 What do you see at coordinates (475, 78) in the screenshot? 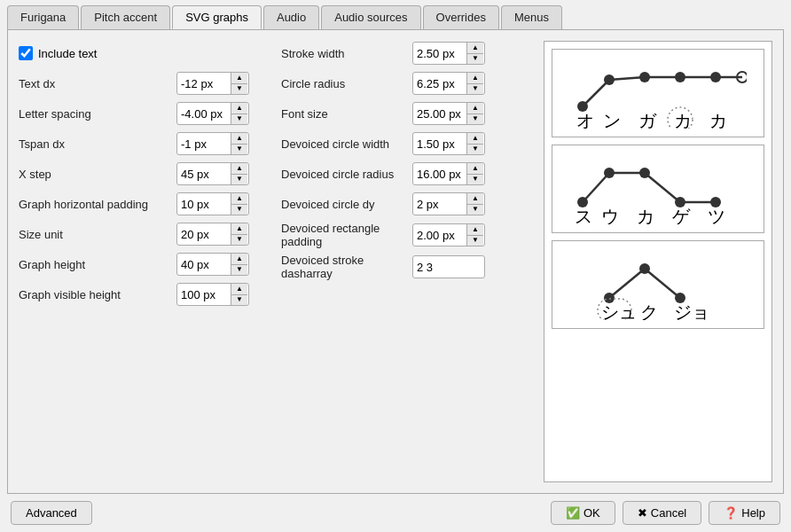
I see `circle-radius-up: ▲` at bounding box center [475, 78].